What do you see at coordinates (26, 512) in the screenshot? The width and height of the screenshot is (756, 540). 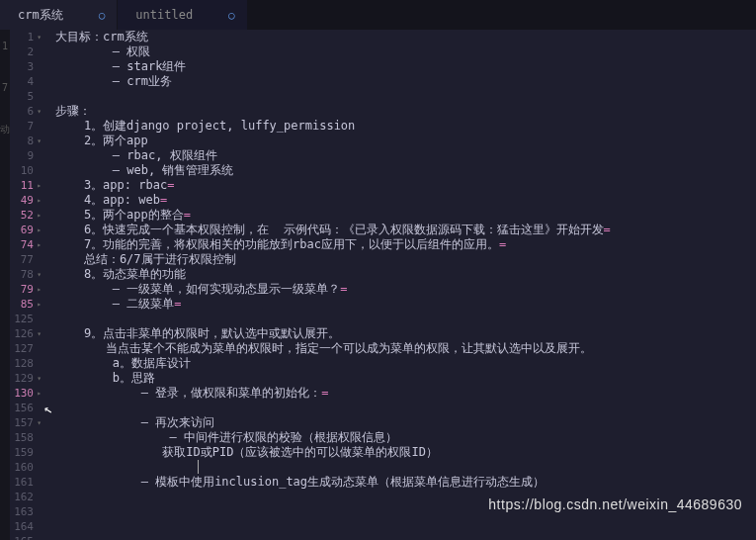 I see `line-number: 163` at bounding box center [26, 512].